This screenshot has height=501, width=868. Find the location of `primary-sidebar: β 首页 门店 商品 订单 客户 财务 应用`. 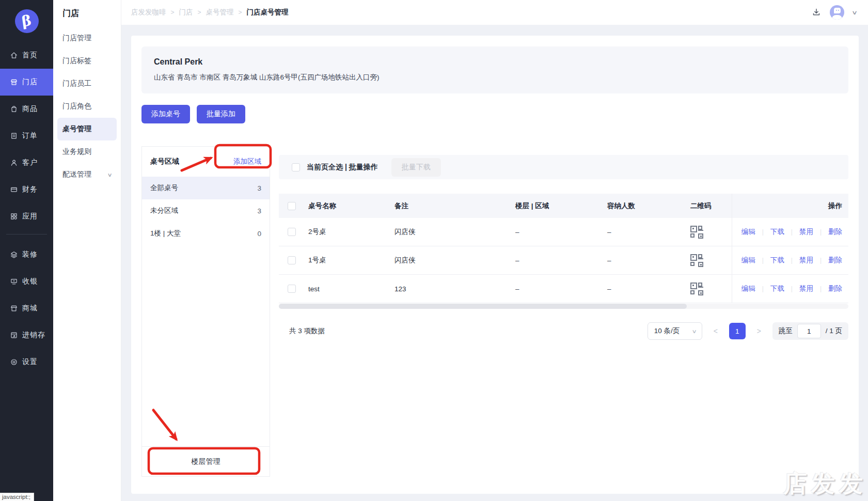

primary-sidebar: β 首页 门店 商品 订单 客户 财务 应用 is located at coordinates (27, 251).